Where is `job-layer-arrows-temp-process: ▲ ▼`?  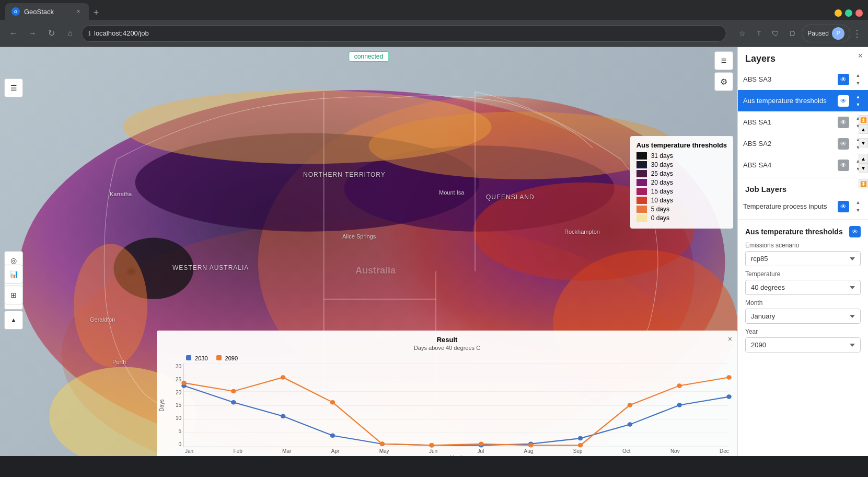 job-layer-arrows-temp-process: ▲ ▼ is located at coordinates (858, 206).